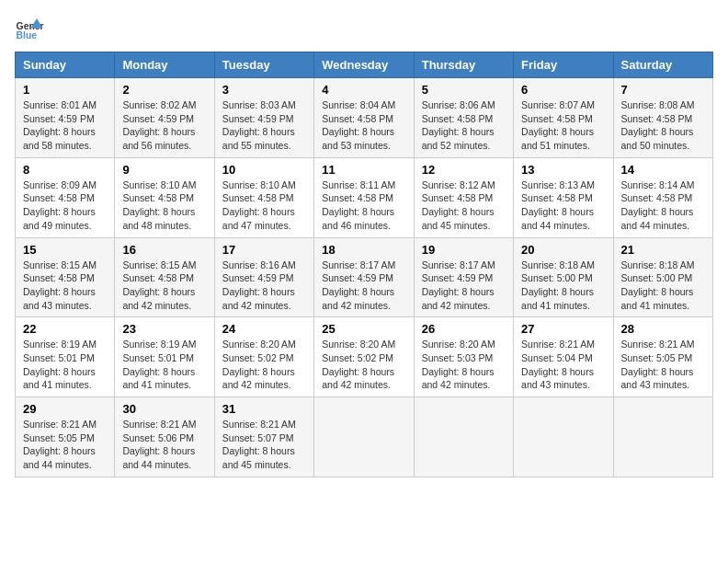 This screenshot has width=728, height=563. What do you see at coordinates (265, 250) in the screenshot?
I see `day-number: 17` at bounding box center [265, 250].